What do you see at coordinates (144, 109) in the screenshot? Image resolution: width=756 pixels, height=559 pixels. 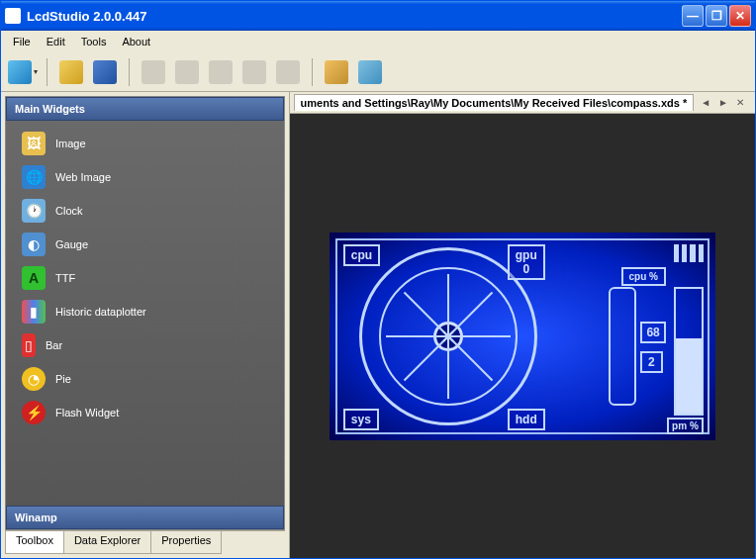 I see `category-main-widgets: Main Widgets` at bounding box center [144, 109].